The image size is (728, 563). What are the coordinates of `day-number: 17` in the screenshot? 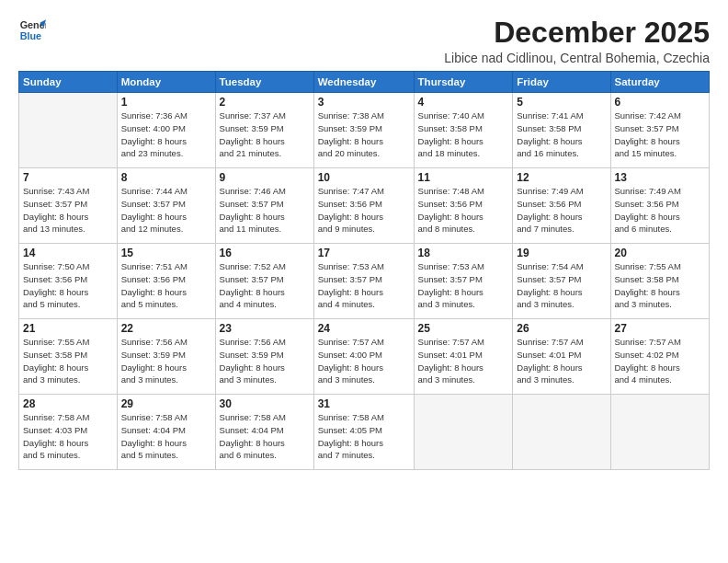 It's located at (364, 253).